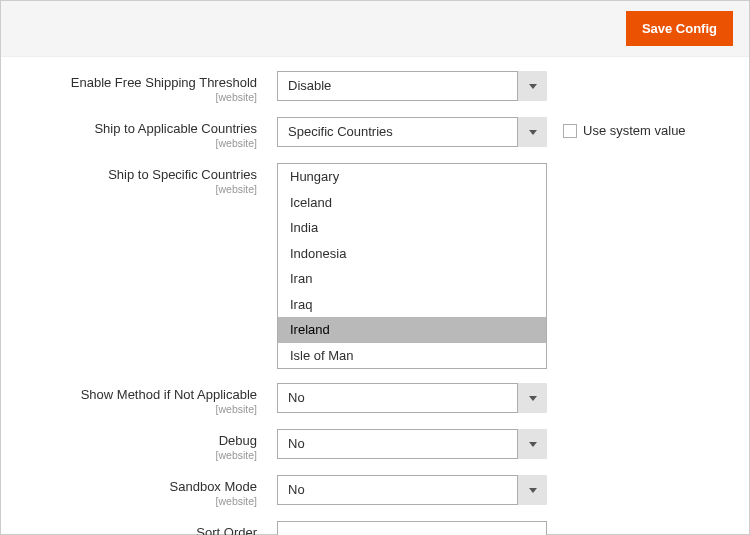  I want to click on label-col: Ship to Applicable Countries [website], so click(147, 133).